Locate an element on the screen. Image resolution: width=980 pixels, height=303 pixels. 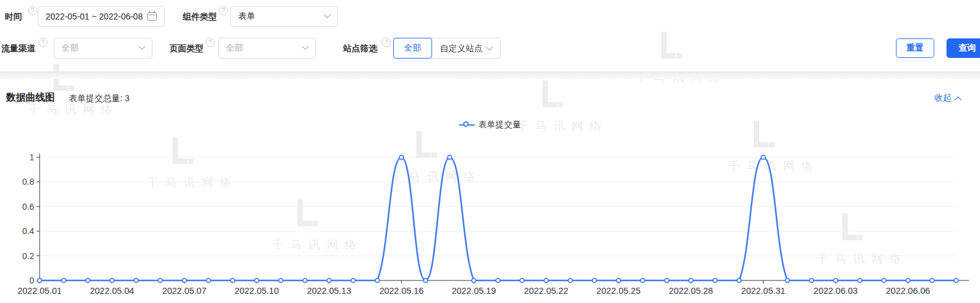
section-divider is located at coordinates (490, 76).